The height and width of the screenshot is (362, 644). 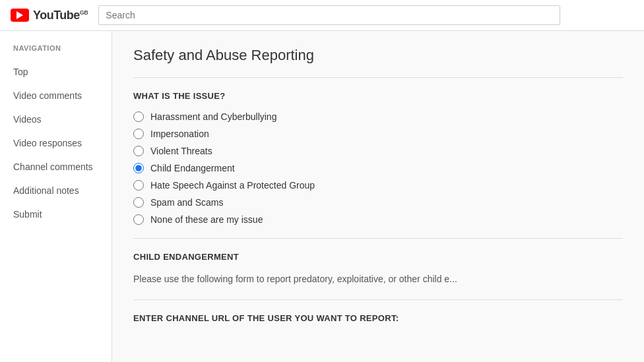 I want to click on option-impersonation-label: Impersonation, so click(x=179, y=134).